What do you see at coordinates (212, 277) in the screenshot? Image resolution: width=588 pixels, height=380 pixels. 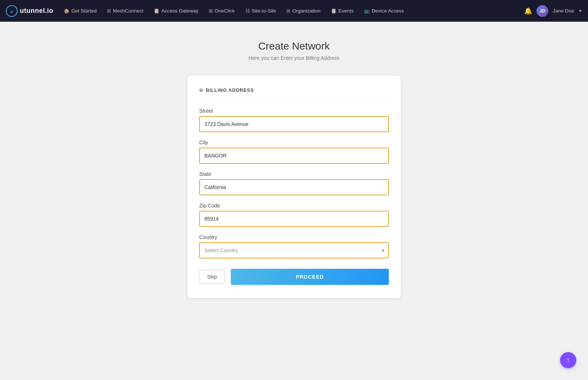 I see `skip-button: Skip` at bounding box center [212, 277].